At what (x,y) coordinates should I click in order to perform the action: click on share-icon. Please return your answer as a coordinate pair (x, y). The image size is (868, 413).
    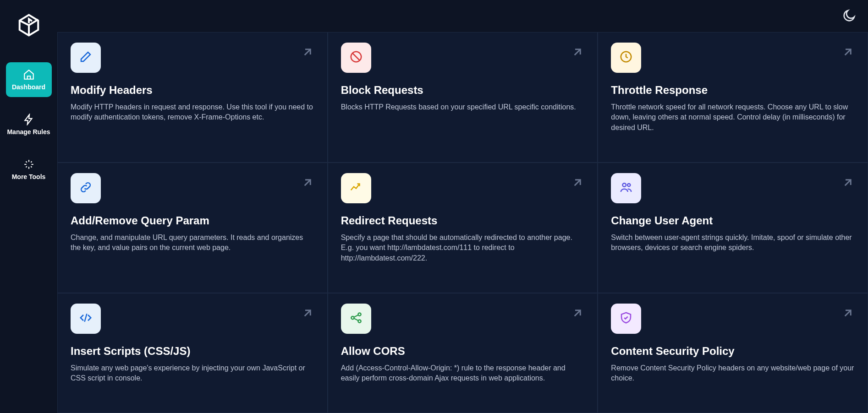
    Looking at the image, I should click on (356, 319).